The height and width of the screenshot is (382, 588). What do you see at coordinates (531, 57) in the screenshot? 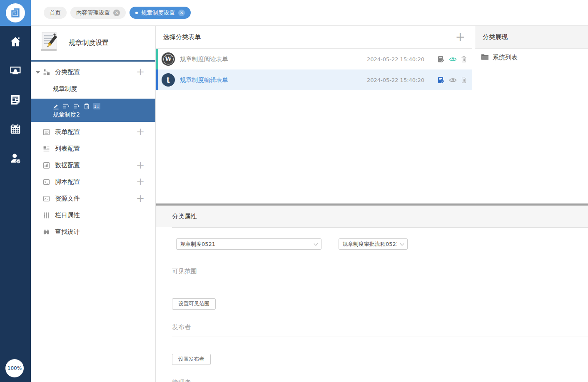
I see `display-item-system-list: 系统列表` at bounding box center [531, 57].